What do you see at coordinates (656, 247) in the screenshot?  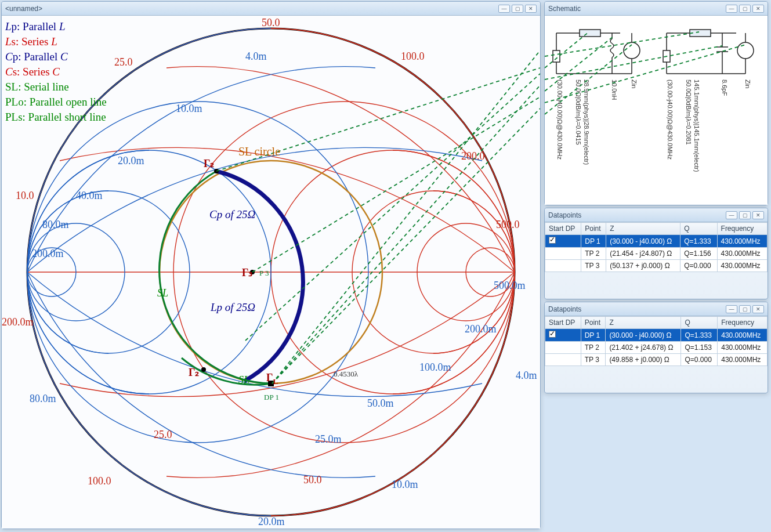 I see `datapoints1-table: Start DPPointZQFrequency DP 1(30.000 - j…` at bounding box center [656, 247].